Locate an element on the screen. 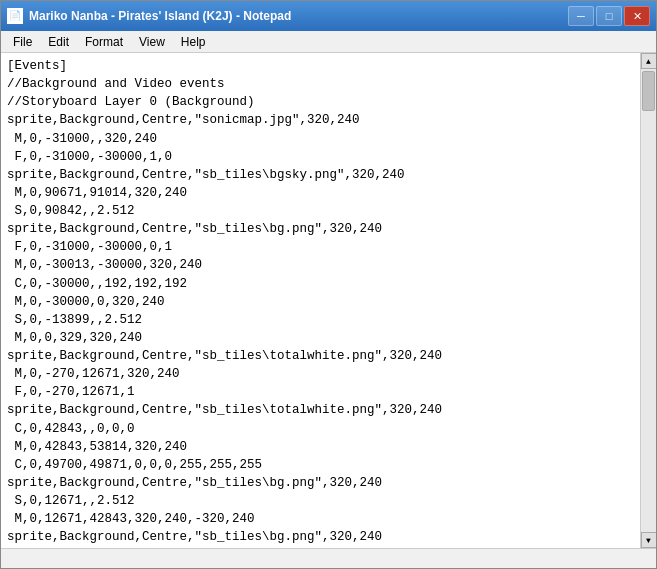  menu-help: Help is located at coordinates (194, 42).